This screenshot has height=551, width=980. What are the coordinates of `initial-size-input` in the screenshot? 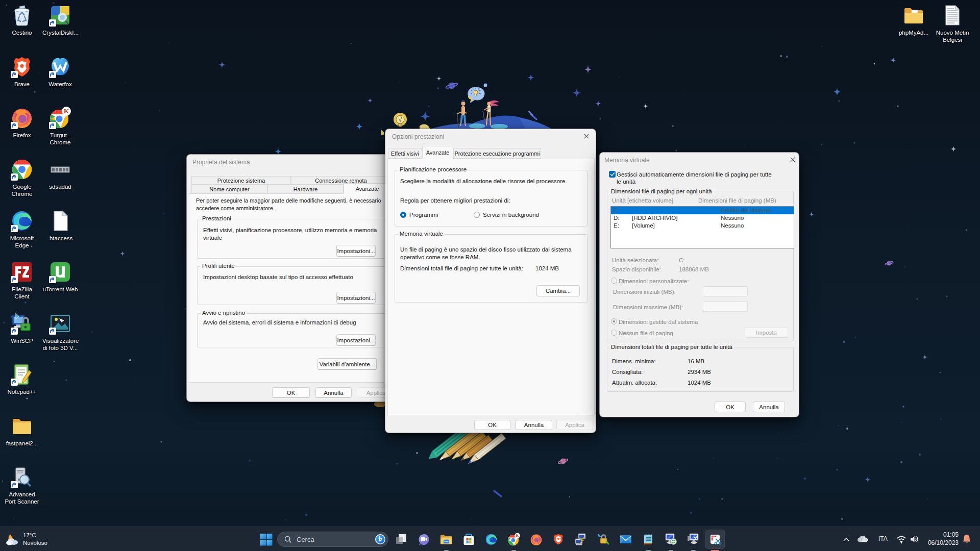 It's located at (725, 291).